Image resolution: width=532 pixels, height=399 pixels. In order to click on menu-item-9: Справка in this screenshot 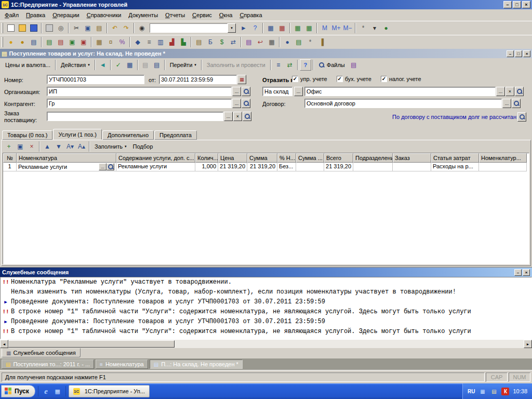, I will do `click(250, 15)`.